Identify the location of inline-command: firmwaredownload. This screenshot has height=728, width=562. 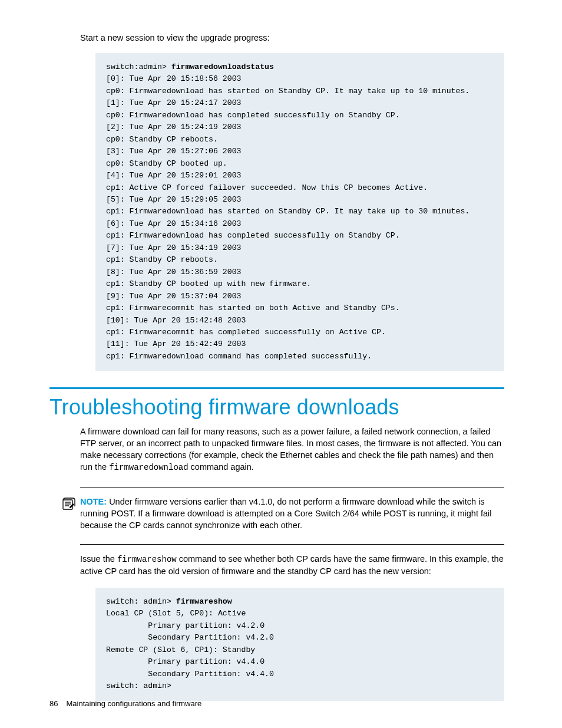
(148, 467).